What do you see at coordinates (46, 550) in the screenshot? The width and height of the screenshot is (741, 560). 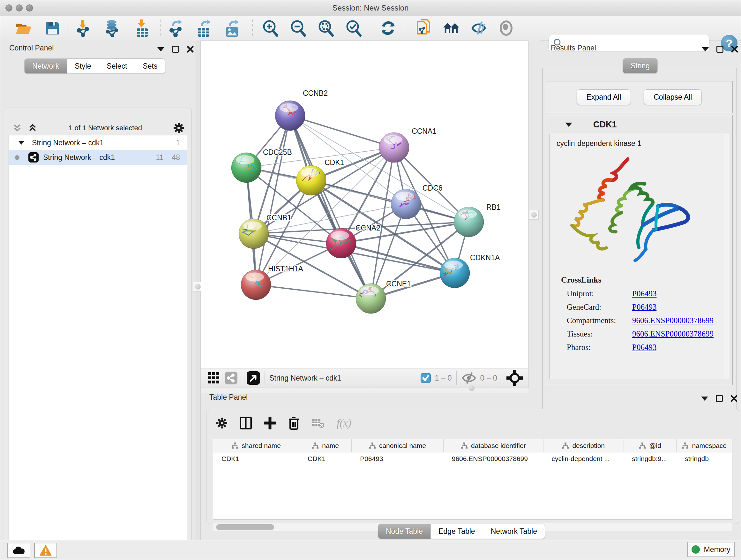 I see `warnings-button` at bounding box center [46, 550].